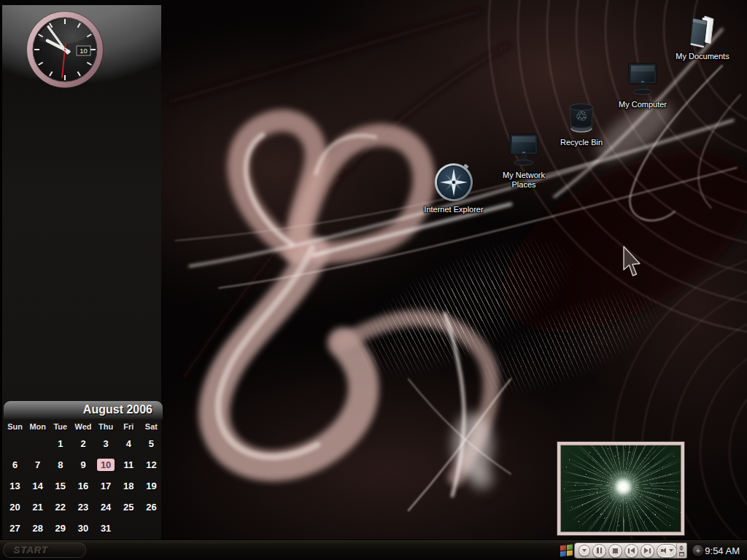 This screenshot has width=747, height=560. Describe the element at coordinates (566, 550) in the screenshot. I see `windows-flag-icon` at that location.